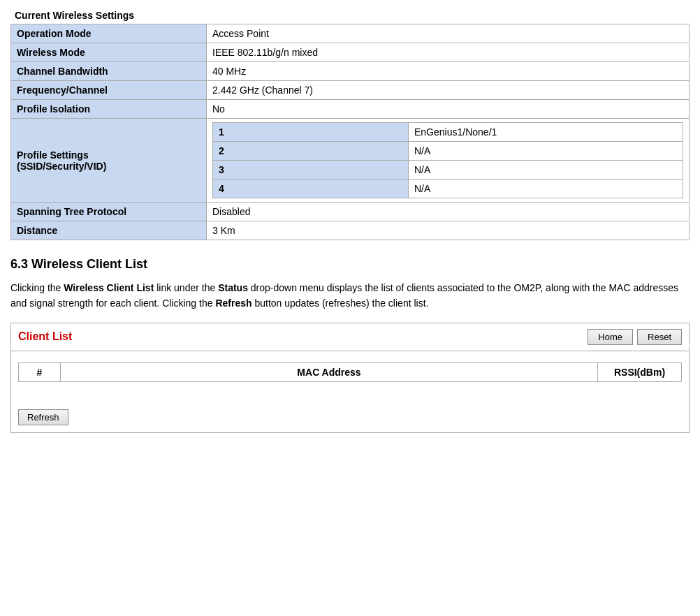 The width and height of the screenshot is (700, 616). Describe the element at coordinates (233, 288) in the screenshot. I see `desc-link2: Status` at that location.